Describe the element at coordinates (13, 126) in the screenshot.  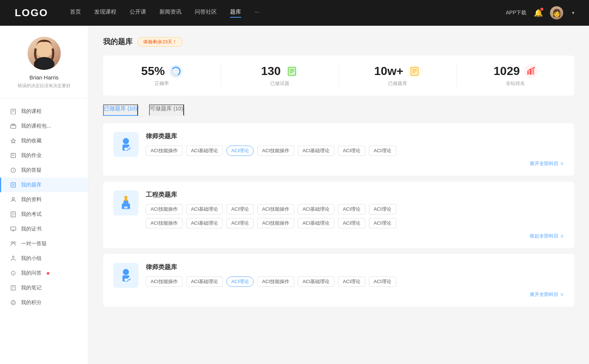
I see `coursepack-icon` at that location.